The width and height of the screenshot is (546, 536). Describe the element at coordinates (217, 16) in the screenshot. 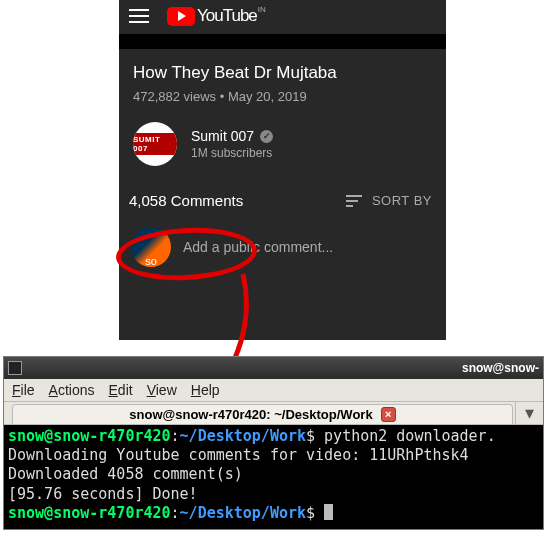

I see `youtube-logo: YouTube IN` at that location.